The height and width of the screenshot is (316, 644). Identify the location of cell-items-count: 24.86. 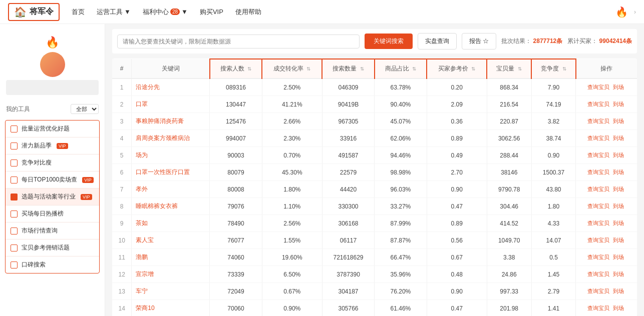
(509, 274).